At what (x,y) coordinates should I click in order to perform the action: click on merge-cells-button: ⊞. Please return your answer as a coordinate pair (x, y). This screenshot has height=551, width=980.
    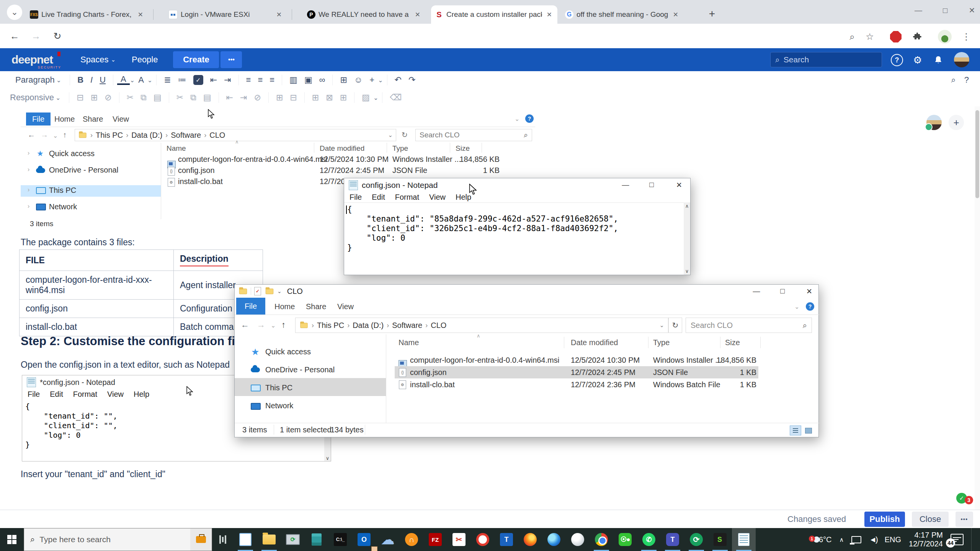
    Looking at the image, I should click on (279, 98).